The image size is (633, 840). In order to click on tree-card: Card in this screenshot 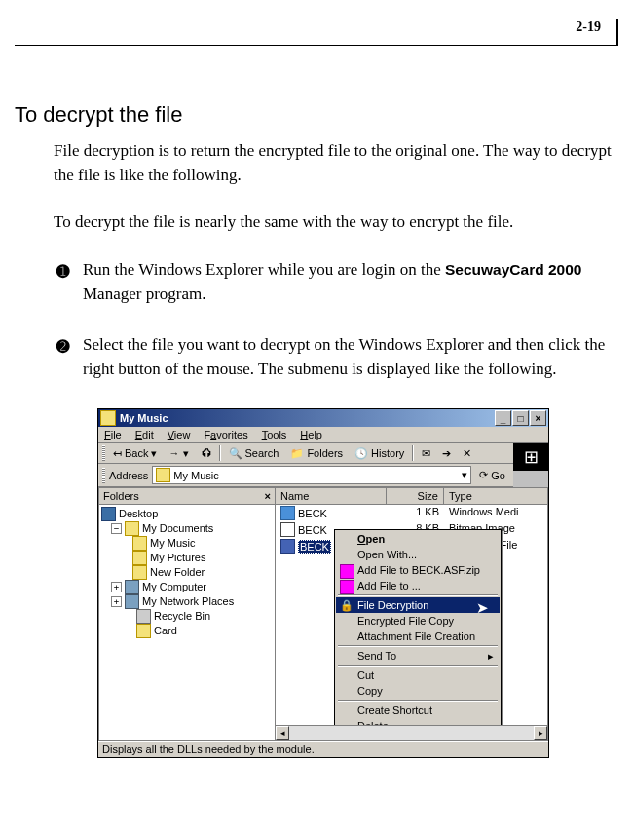, I will do `click(187, 631)`.